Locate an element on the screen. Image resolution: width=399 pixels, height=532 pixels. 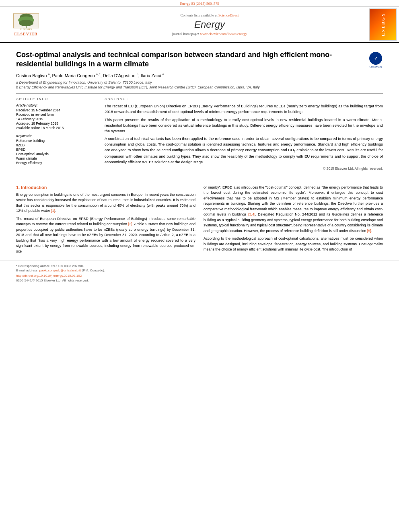
homepage-link: www.elsevier.com/locate/energy is located at coordinates (224, 34).